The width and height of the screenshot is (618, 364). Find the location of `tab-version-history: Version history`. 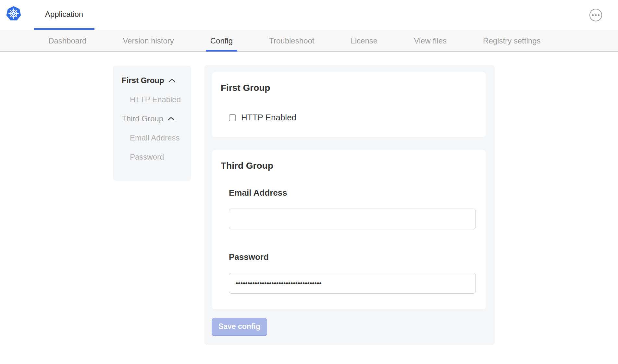

tab-version-history: Version history is located at coordinates (148, 41).